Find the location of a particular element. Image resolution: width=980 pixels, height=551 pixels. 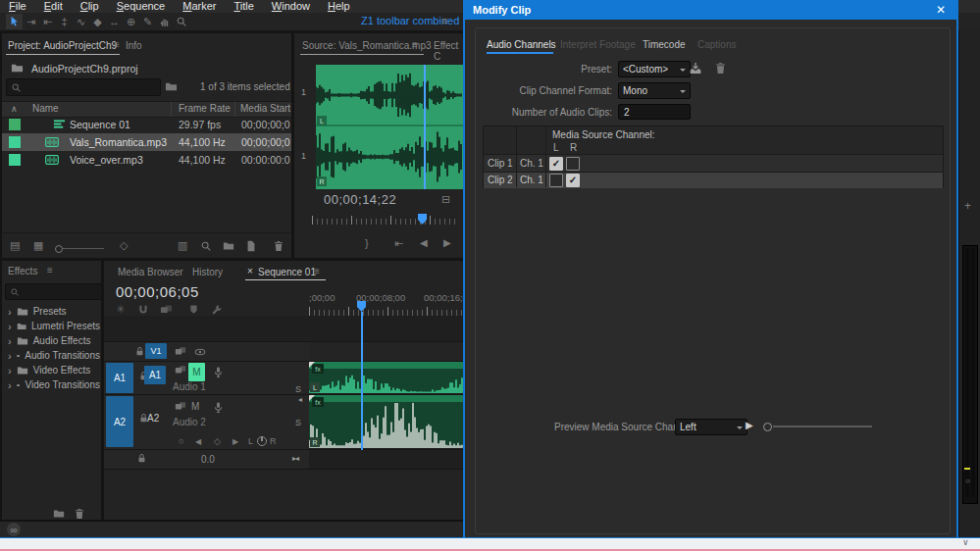

row-name: Sequence 01 is located at coordinates (100, 125).